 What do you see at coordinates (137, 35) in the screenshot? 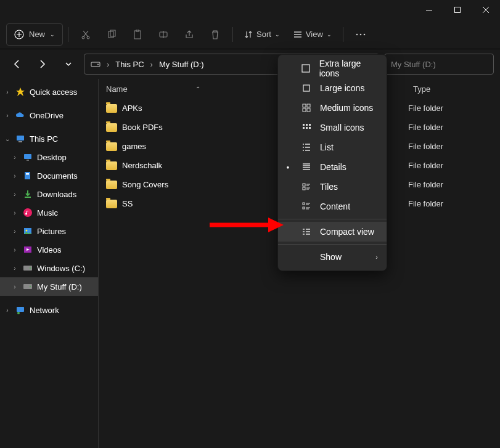
I see `paste-button` at bounding box center [137, 35].